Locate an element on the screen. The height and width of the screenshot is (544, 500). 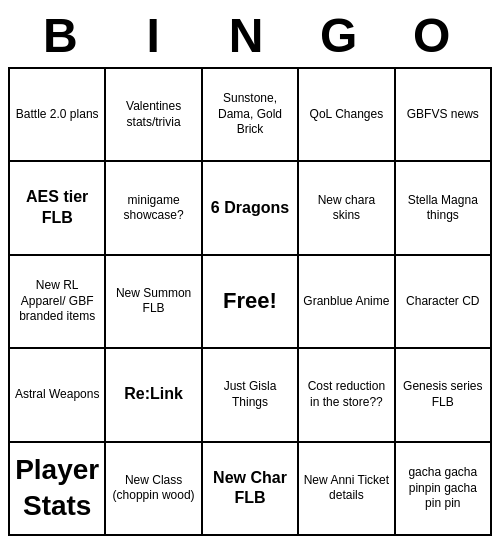
bingo-cell-3: QoL Changes is located at coordinates (347, 116).